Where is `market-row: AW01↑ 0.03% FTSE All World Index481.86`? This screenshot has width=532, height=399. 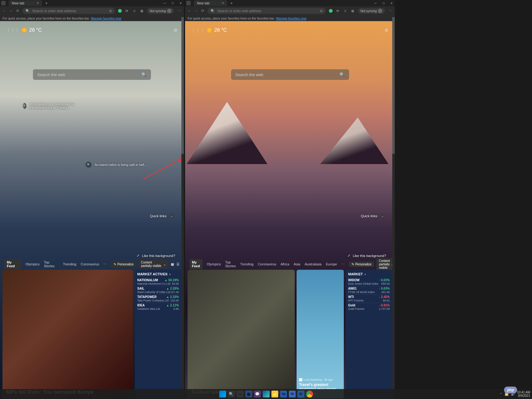
market-row: AW01↑ 0.03% FTSE All World Index481.86 is located at coordinates (369, 290).